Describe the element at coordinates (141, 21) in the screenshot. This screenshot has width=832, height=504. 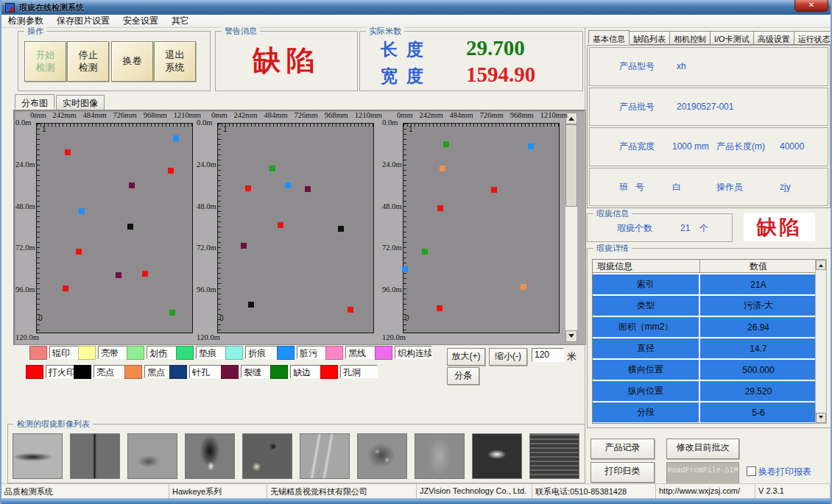
I see `menu-item-3: 安全设置` at that location.